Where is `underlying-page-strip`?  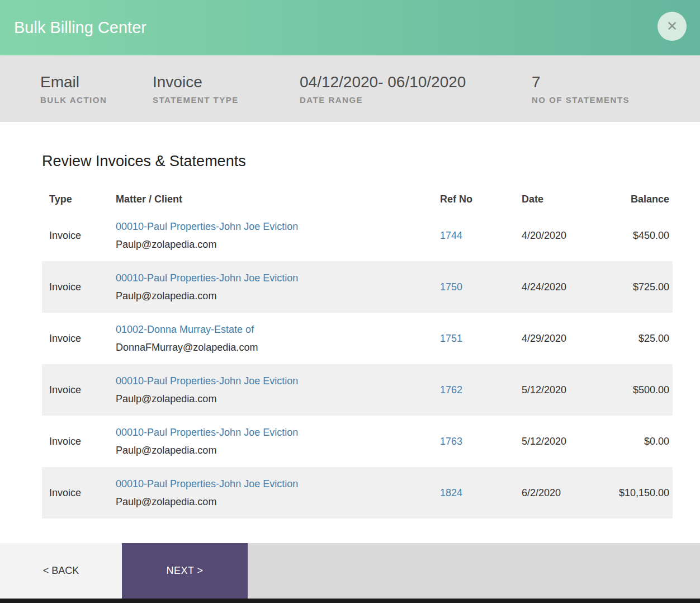
underlying-page-strip is located at coordinates (350, 601).